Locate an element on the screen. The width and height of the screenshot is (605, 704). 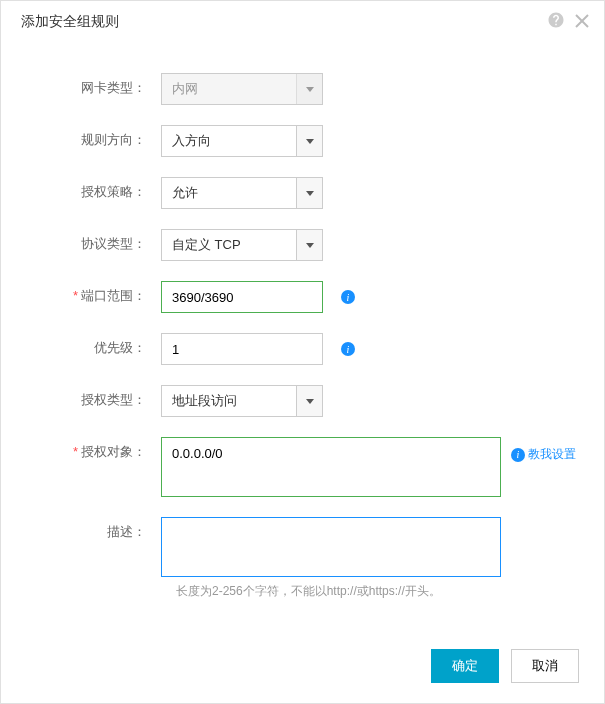
modal-title: 添加安全组规则 is located at coordinates (302, 22).